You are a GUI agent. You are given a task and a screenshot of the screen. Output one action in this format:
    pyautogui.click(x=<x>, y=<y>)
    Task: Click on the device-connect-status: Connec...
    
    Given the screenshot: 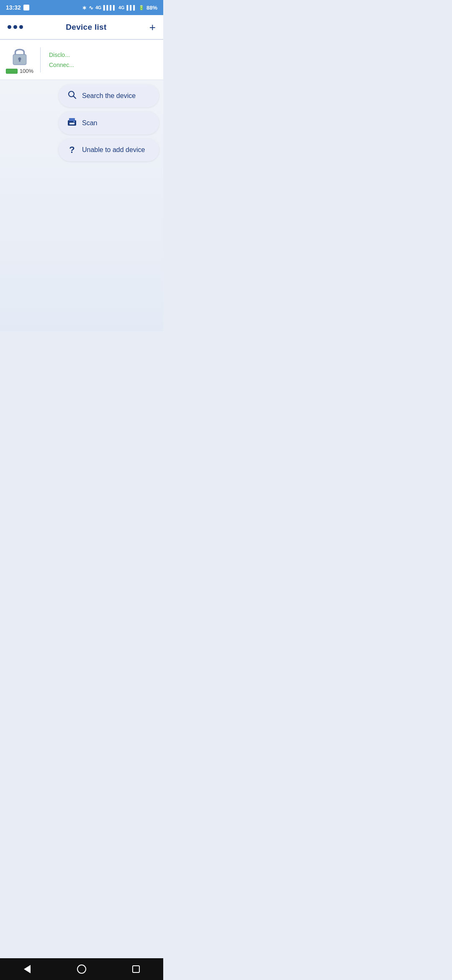 What is the action you would take?
    pyautogui.click(x=102, y=65)
    